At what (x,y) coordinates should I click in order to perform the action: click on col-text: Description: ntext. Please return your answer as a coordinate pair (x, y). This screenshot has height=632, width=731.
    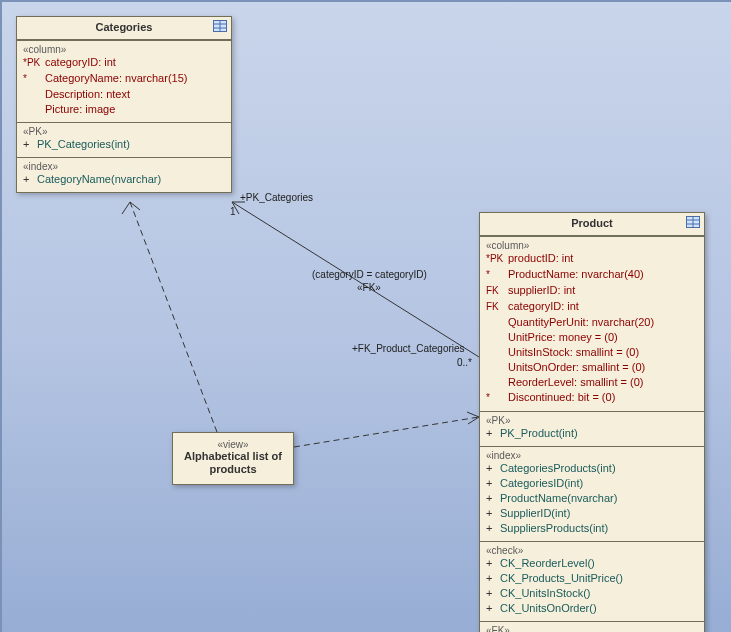
    Looking at the image, I should click on (88, 94).